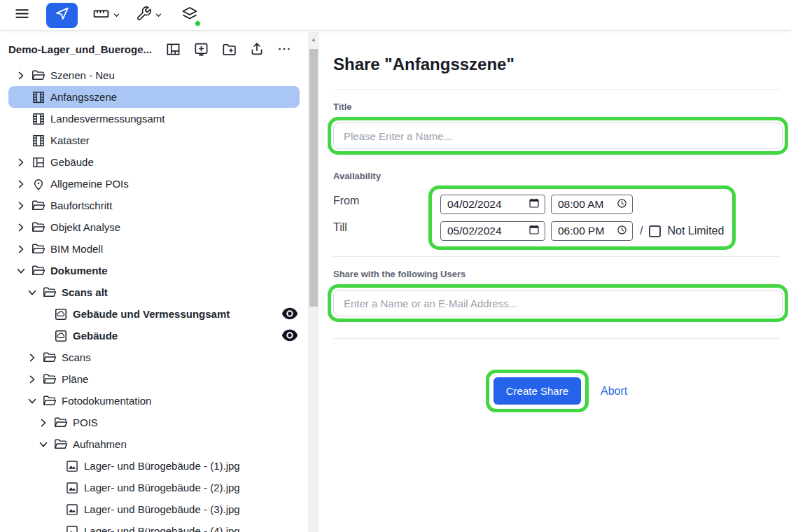 This screenshot has height=532, width=791. What do you see at coordinates (314, 178) in the screenshot?
I see `scrollbar-thumb` at bounding box center [314, 178].